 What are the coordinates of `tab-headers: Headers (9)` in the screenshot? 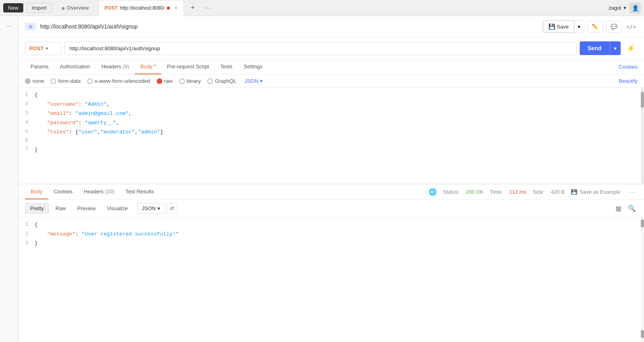 It's located at (116, 67).